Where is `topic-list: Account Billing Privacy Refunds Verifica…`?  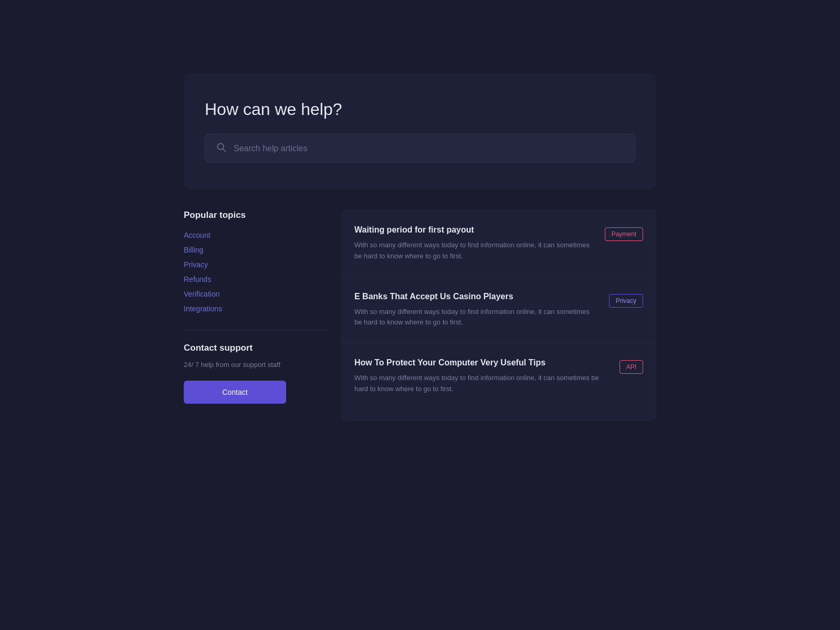 topic-list: Account Billing Privacy Refunds Verifica… is located at coordinates (255, 272).